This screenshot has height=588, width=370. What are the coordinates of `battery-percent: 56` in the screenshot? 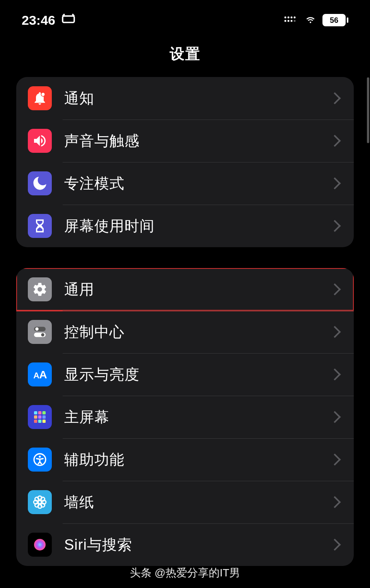 It's located at (334, 20).